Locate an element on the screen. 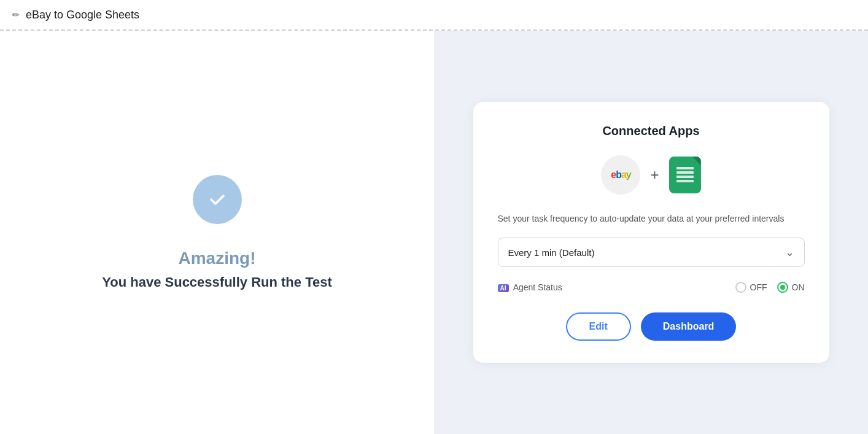  header: ✏ eBay to Google Sheets is located at coordinates (434, 15).